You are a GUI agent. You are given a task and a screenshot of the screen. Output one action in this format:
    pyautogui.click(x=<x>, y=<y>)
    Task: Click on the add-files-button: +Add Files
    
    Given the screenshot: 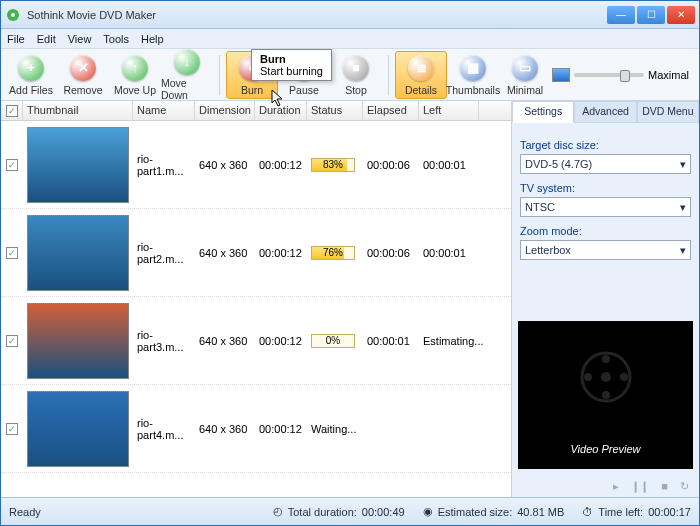 What is the action you would take?
    pyautogui.click(x=31, y=75)
    